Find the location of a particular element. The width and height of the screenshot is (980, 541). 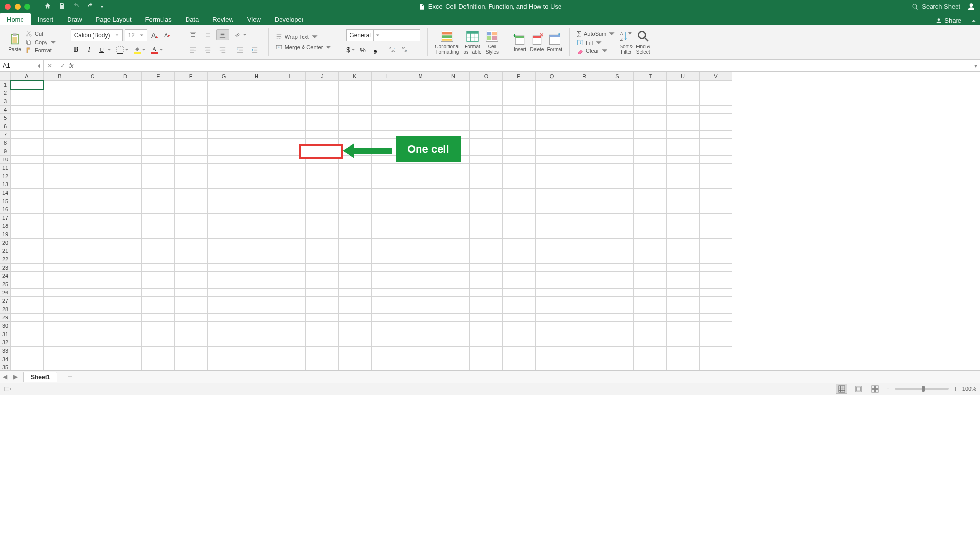

page-break-view-button is located at coordinates (875, 389).